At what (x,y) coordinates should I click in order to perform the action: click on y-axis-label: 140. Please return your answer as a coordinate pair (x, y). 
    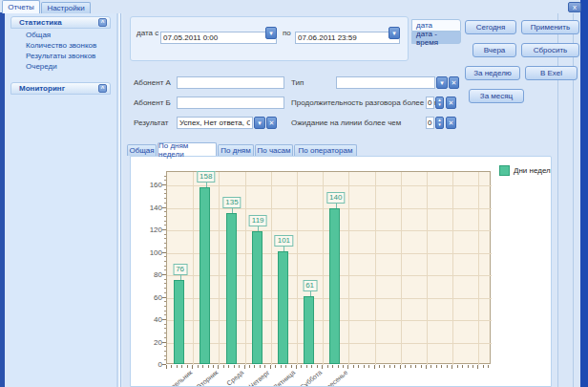
    Looking at the image, I should click on (151, 208).